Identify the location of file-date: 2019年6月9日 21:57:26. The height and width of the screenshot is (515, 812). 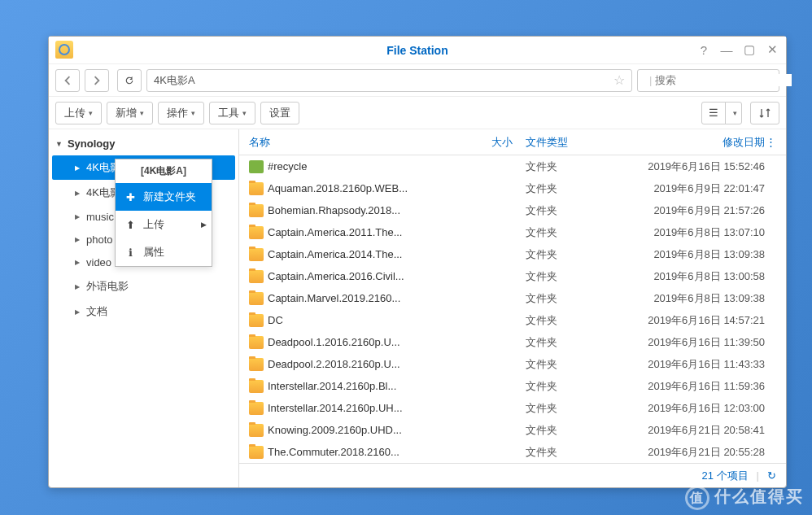
(692, 211).